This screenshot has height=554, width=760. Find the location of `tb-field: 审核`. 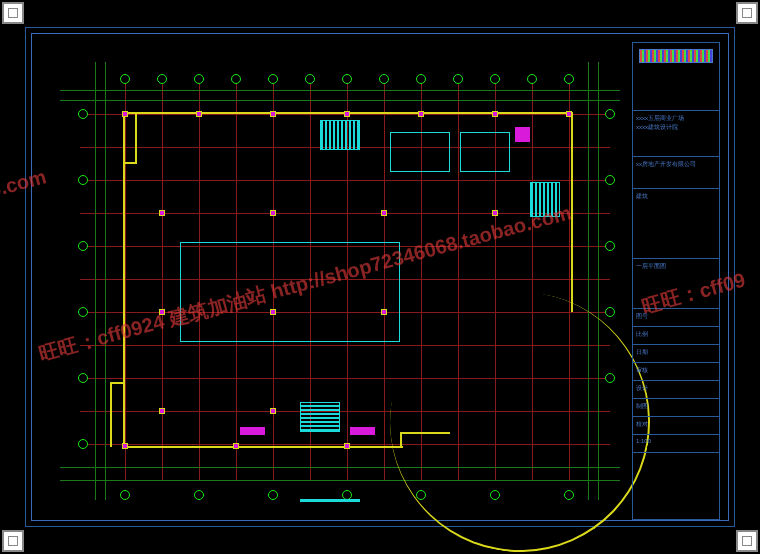

tb-field: 审核 is located at coordinates (676, 372).